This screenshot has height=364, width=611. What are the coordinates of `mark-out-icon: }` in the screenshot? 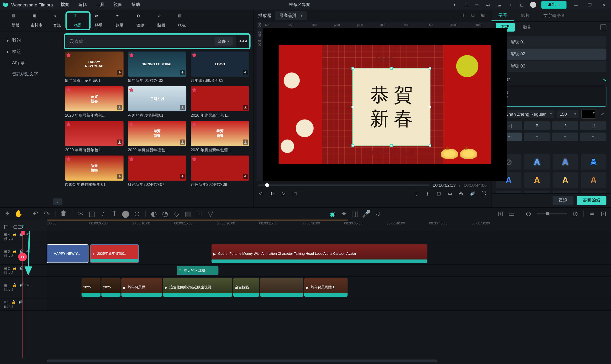 It's located at (427, 193).